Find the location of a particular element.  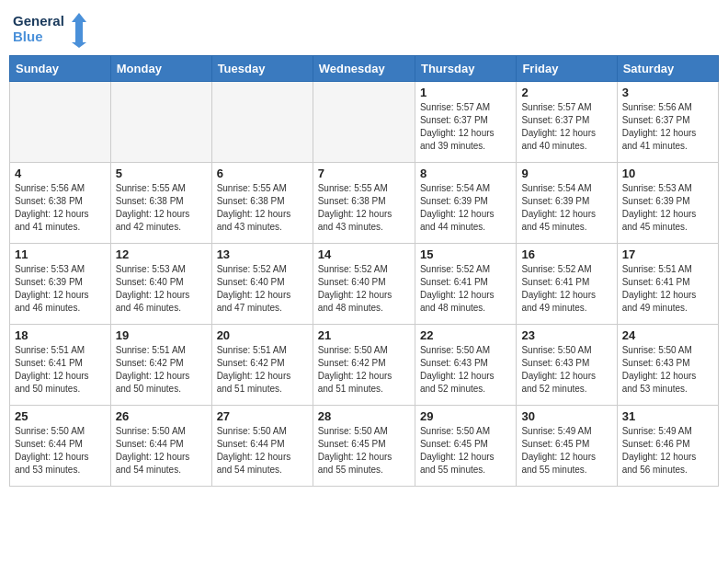

day-info: Sunrise: 5:49 AM Sunset: 6:46 PM Dayligh… is located at coordinates (667, 451).